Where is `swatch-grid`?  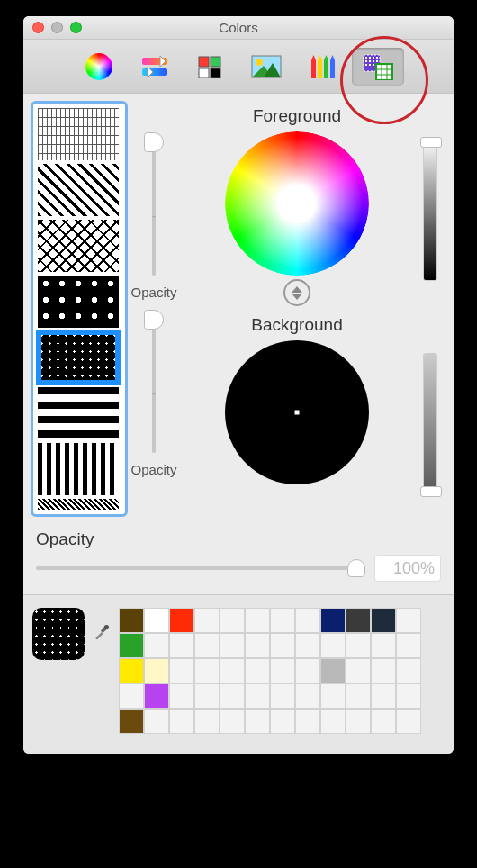 swatch-grid is located at coordinates (270, 671).